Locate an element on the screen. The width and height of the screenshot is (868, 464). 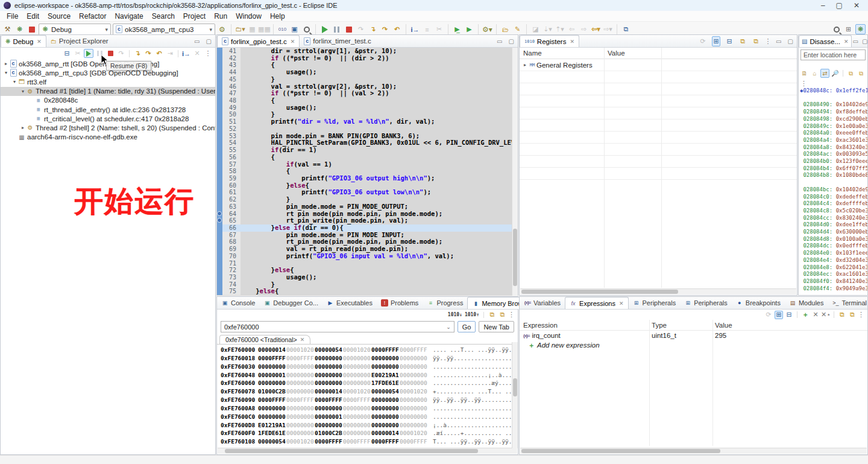
show-columns-icon: ⊞ is located at coordinates (716, 41).